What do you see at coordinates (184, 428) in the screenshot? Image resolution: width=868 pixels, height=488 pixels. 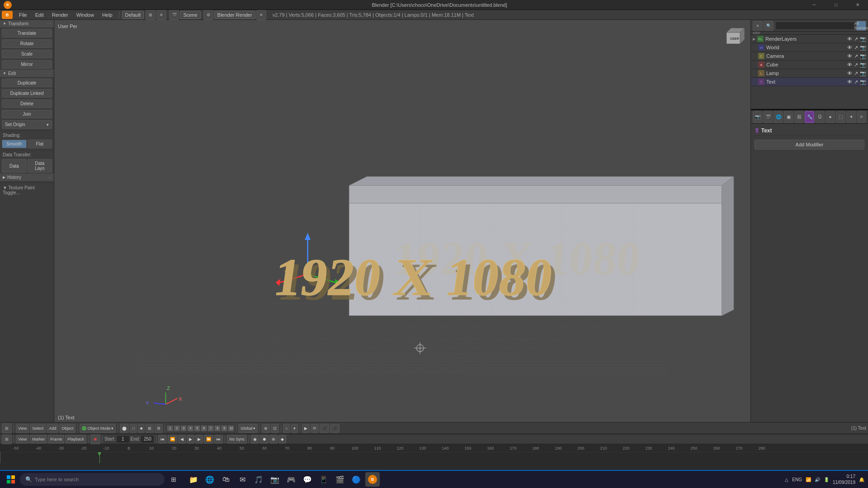 I see `layer-3: 3` at bounding box center [184, 428].